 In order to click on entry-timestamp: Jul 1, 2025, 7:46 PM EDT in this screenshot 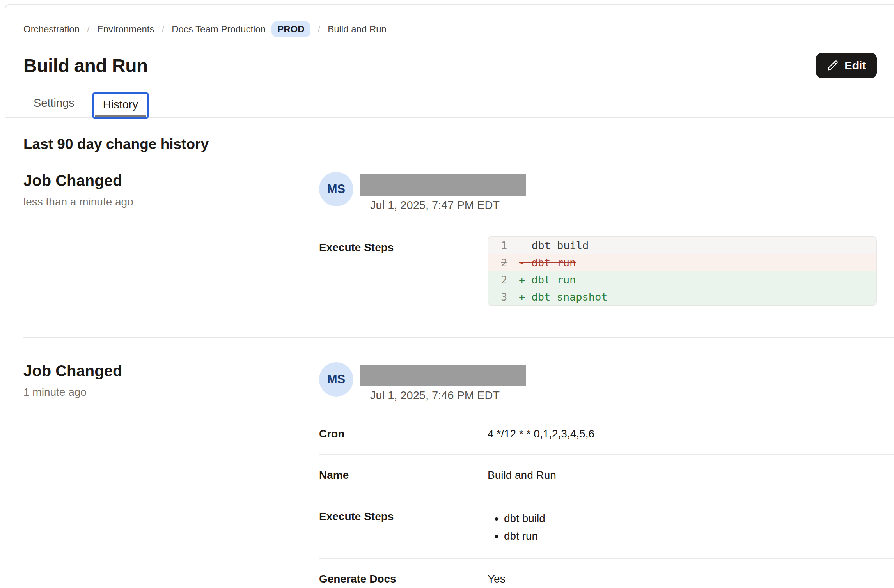, I will do `click(448, 395)`.